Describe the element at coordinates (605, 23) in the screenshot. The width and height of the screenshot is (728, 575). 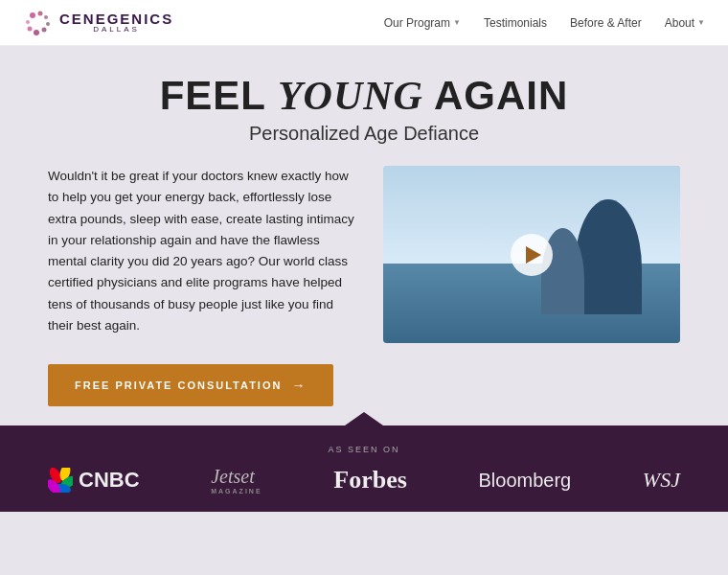
I see `nav-item-before-after: Before & After` at that location.